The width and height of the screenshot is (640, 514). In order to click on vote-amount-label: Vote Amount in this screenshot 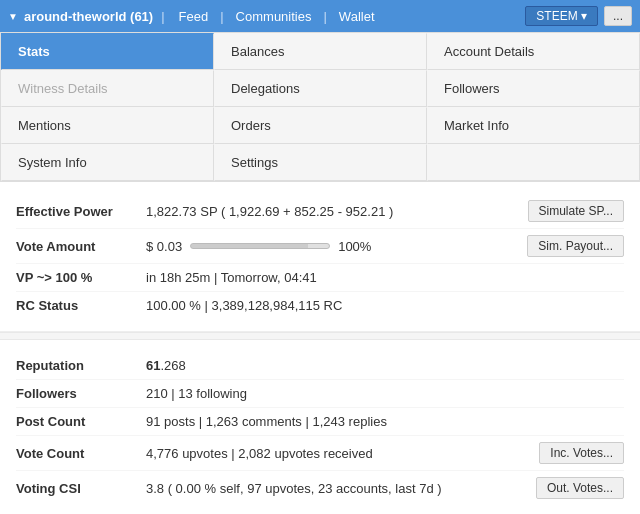, I will do `click(81, 246)`.